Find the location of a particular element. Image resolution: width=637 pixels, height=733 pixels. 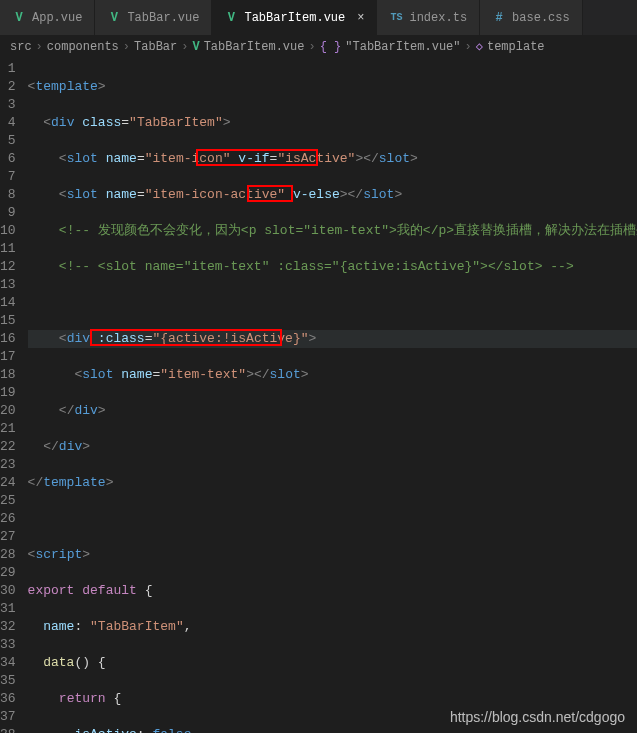

line-number: 21 is located at coordinates (8, 429).